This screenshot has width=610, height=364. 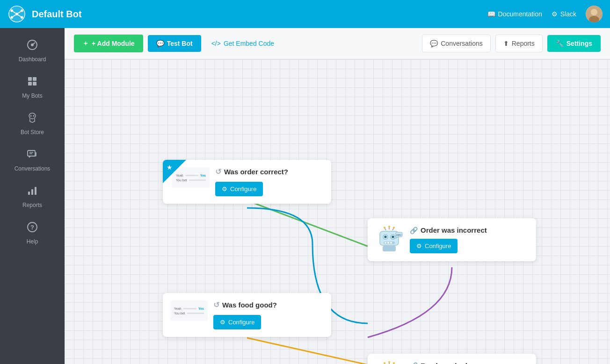 What do you see at coordinates (32, 119) in the screenshot?
I see `bot-store-icon` at bounding box center [32, 119].